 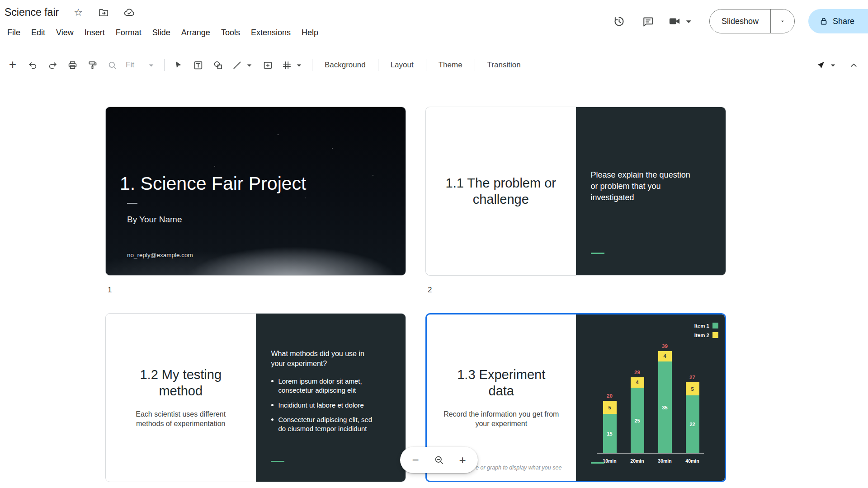 What do you see at coordinates (181, 419) in the screenshot?
I see `slide3-subtitle: Each scientist uses different methods of…` at bounding box center [181, 419].